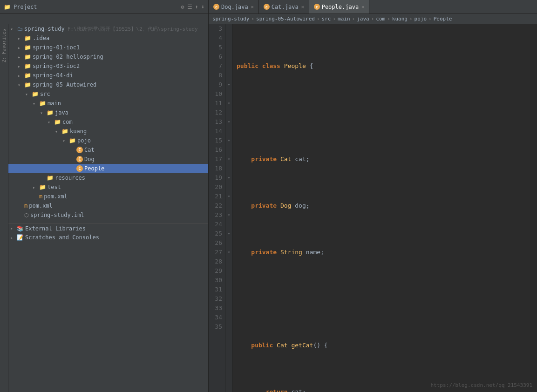 This screenshot has height=392, width=537. I want to click on tree-item-main: ▾ 📁 main, so click(108, 103).